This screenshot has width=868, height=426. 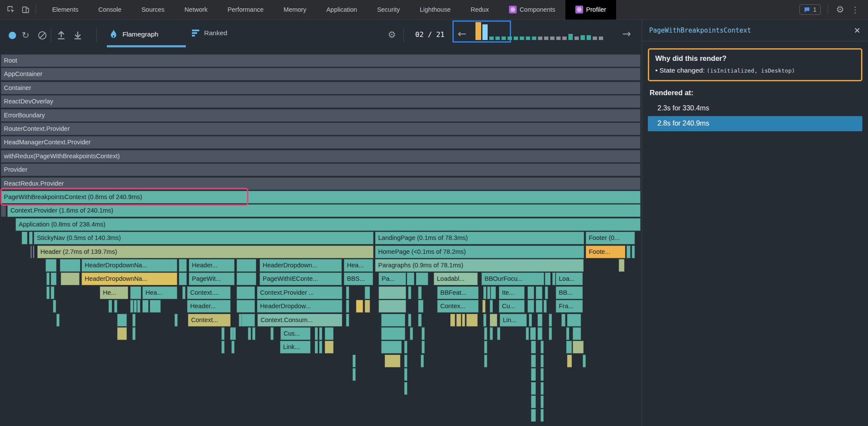 I want to click on tab-ranked: Ranked, so click(x=209, y=33).